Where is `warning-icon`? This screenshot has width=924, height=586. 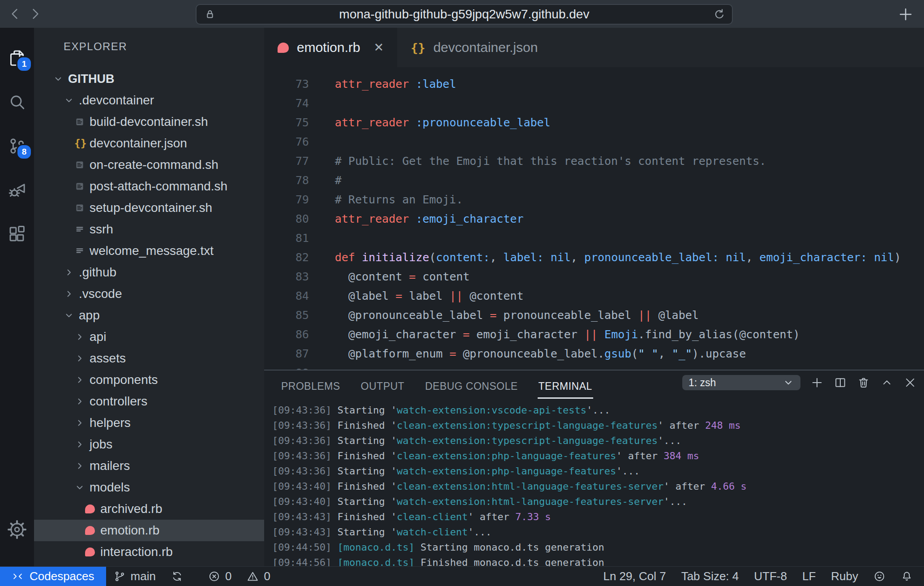 warning-icon is located at coordinates (252, 576).